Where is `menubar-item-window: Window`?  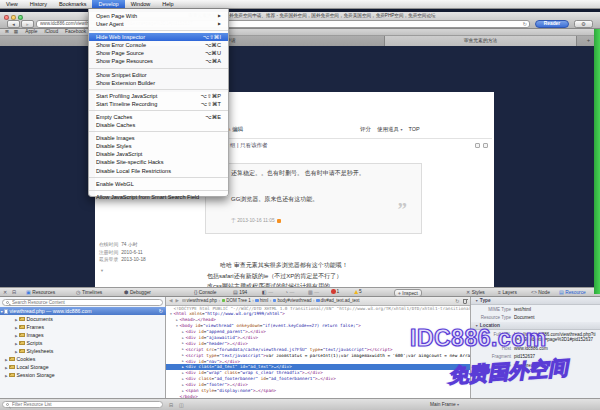
menubar-item-window: Window is located at coordinates (141, 4).